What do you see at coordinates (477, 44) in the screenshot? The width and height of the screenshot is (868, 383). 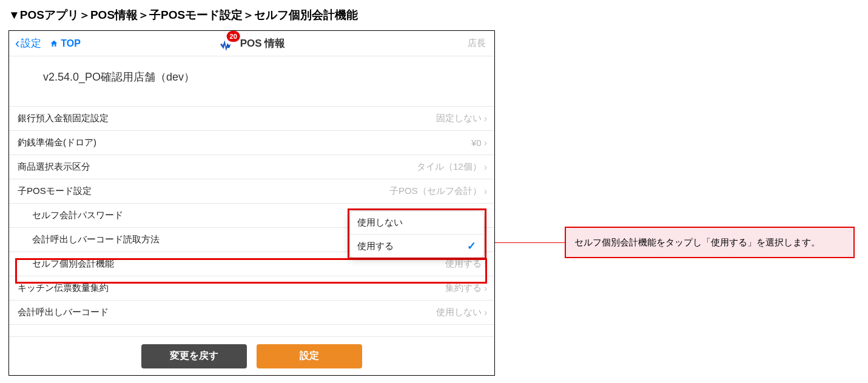 I see `user-label: 店長` at bounding box center [477, 44].